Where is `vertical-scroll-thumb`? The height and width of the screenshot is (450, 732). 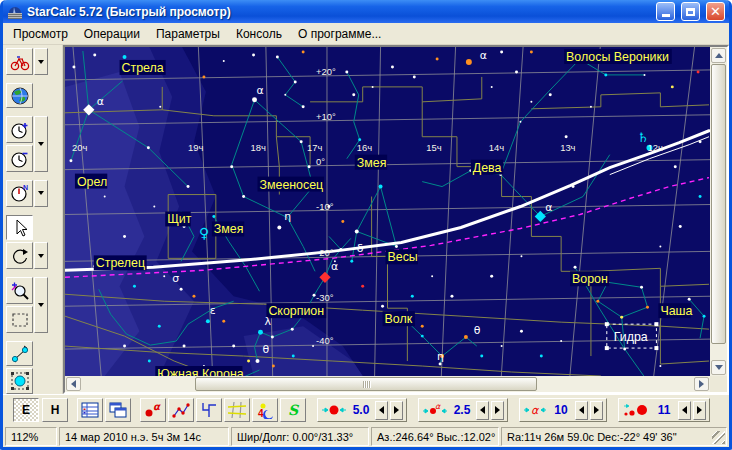 vertical-scroll-thumb is located at coordinates (718, 204).